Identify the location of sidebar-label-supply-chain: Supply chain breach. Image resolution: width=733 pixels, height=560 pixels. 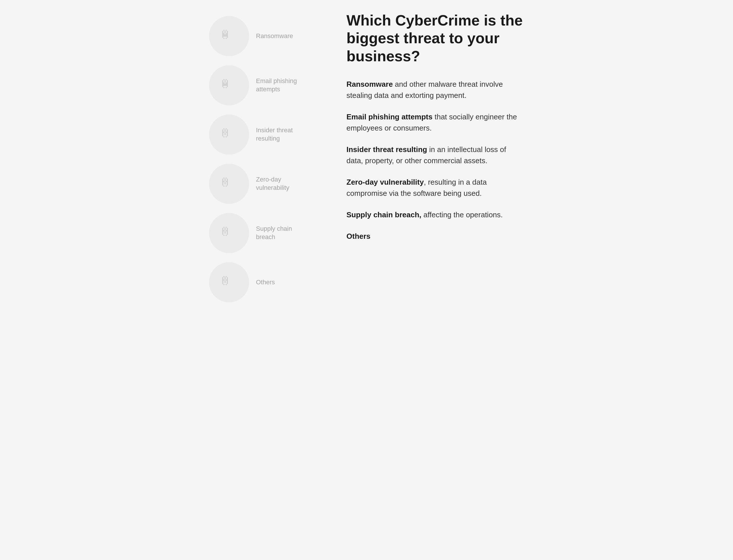
(279, 233).